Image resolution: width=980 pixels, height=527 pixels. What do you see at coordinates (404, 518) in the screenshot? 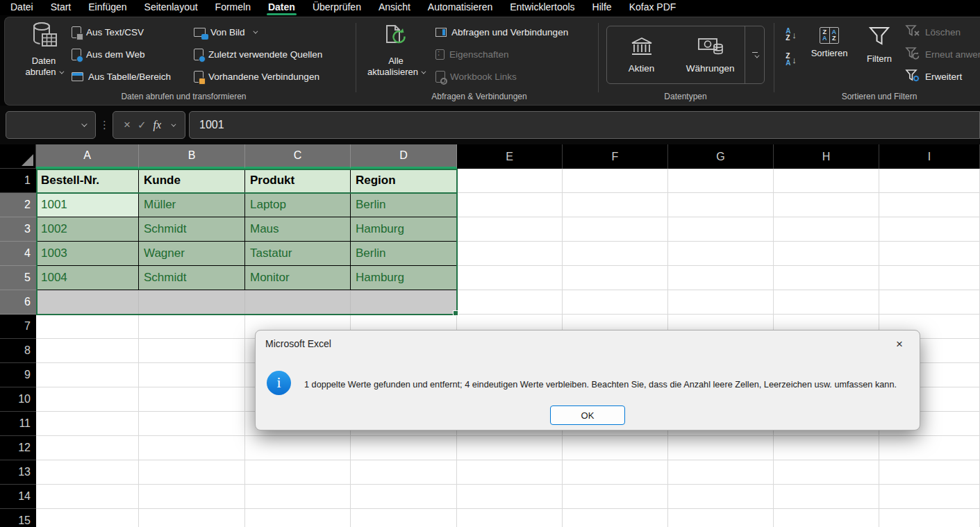
I see `cell-D15` at bounding box center [404, 518].